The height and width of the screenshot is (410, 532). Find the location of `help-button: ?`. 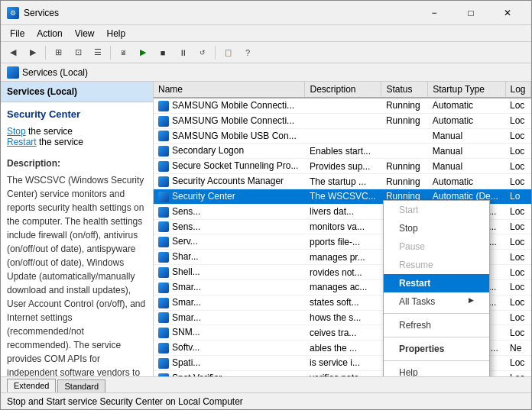

help-button: ? is located at coordinates (248, 53).